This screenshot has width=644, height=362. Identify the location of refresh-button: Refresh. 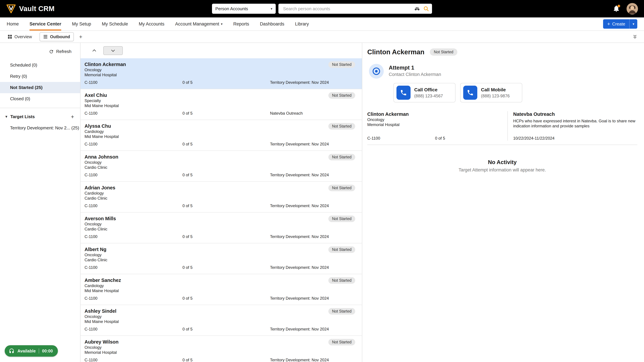
(40, 52).